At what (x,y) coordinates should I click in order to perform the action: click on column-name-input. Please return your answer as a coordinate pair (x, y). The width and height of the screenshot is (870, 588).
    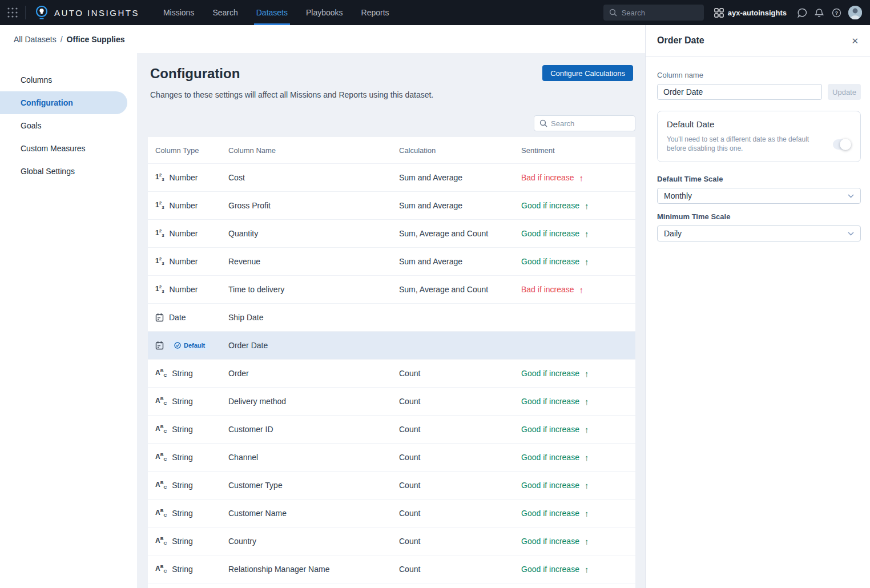
    Looking at the image, I should click on (740, 92).